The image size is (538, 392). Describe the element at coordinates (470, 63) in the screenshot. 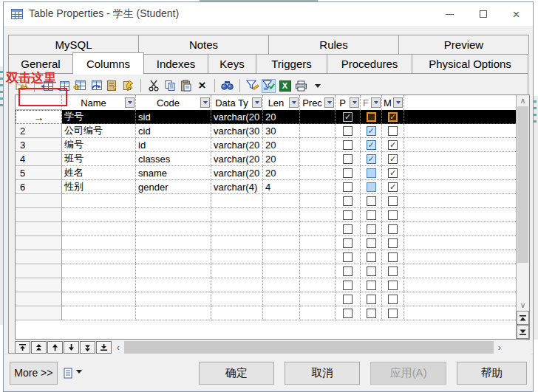

I see `tab-physical-options: Physical Options` at that location.